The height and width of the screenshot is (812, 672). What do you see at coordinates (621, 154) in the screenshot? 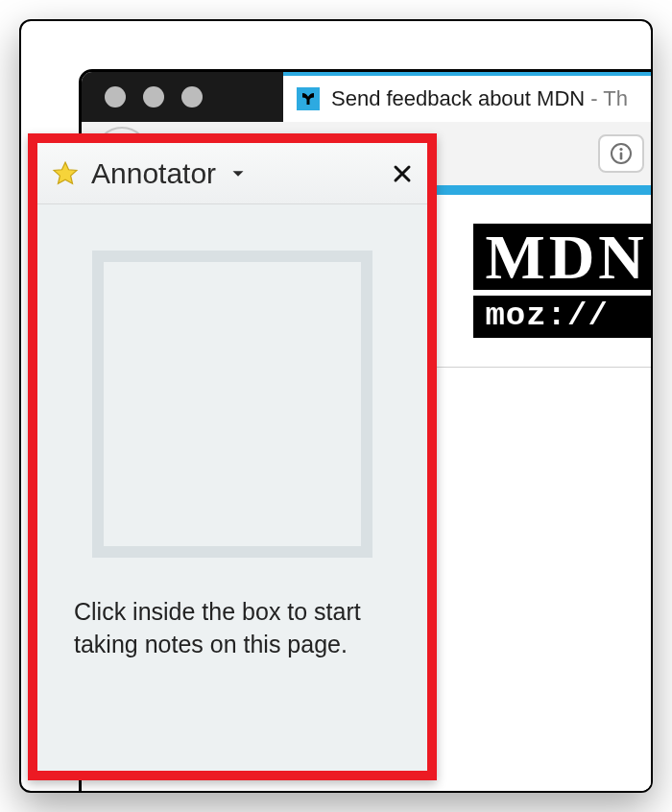
I see `site-info-button` at bounding box center [621, 154].